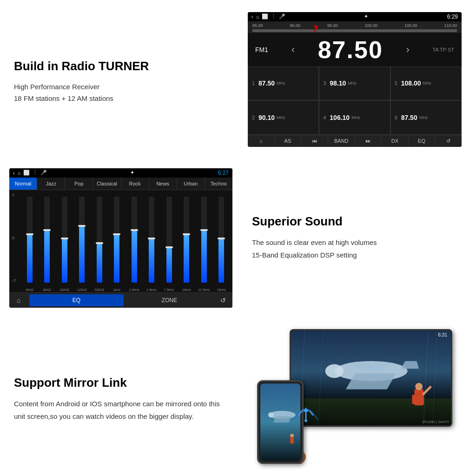 The height and width of the screenshot is (476, 476). What do you see at coordinates (121, 410) in the screenshot?
I see `mirror-desc: Content from Android or IOS smartphone c…` at bounding box center [121, 410].